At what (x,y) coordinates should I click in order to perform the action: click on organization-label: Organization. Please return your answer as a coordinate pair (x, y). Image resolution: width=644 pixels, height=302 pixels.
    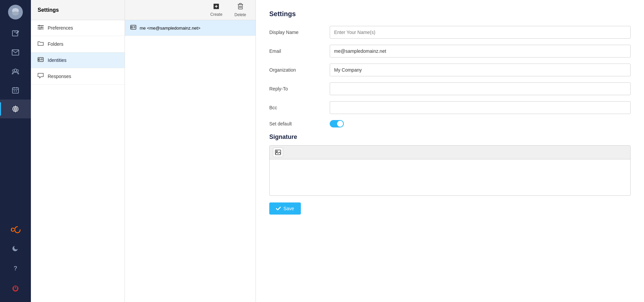
    Looking at the image, I should click on (300, 70).